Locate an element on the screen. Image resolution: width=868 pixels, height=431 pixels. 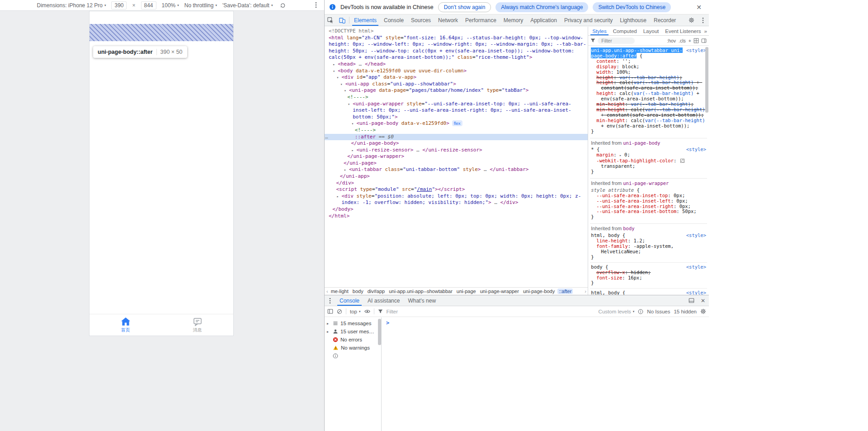
throttling-select: No throttling ▾ is located at coordinates (201, 5).